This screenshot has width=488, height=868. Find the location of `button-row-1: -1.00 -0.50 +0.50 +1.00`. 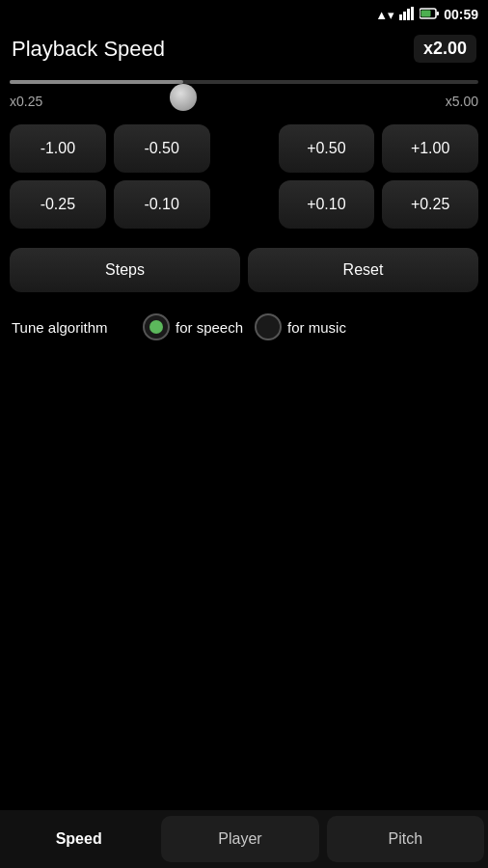

button-row-1: -1.00 -0.50 +0.50 +1.00 is located at coordinates (244, 149).